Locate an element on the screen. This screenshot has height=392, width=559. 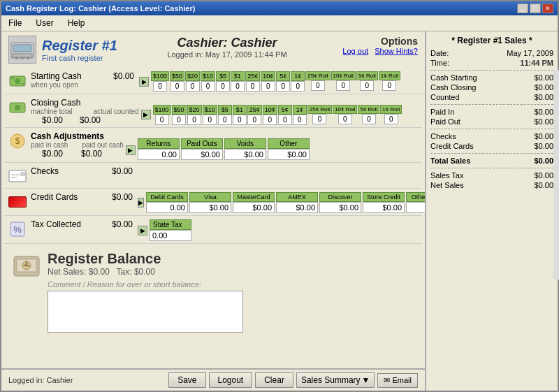
cc-5c is located at coordinates (285, 120).